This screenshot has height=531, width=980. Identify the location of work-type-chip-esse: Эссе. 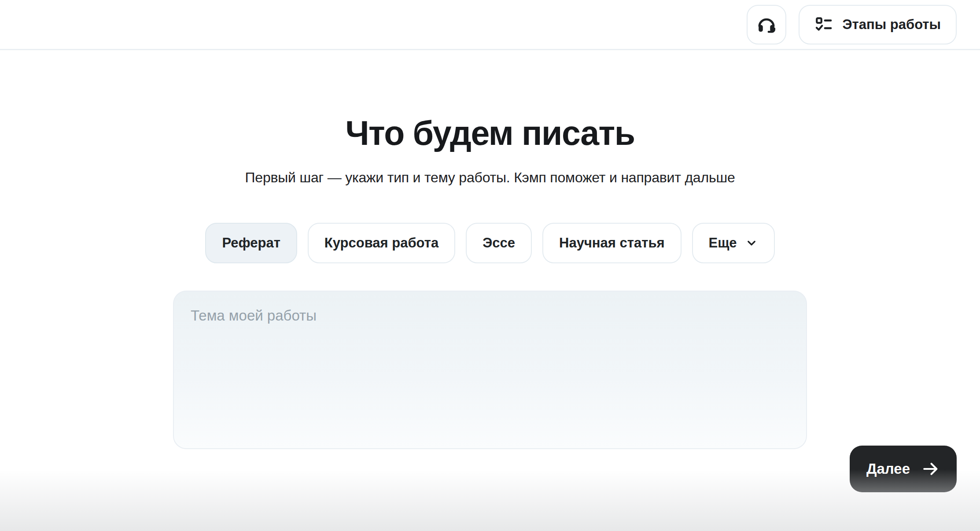
(499, 243).